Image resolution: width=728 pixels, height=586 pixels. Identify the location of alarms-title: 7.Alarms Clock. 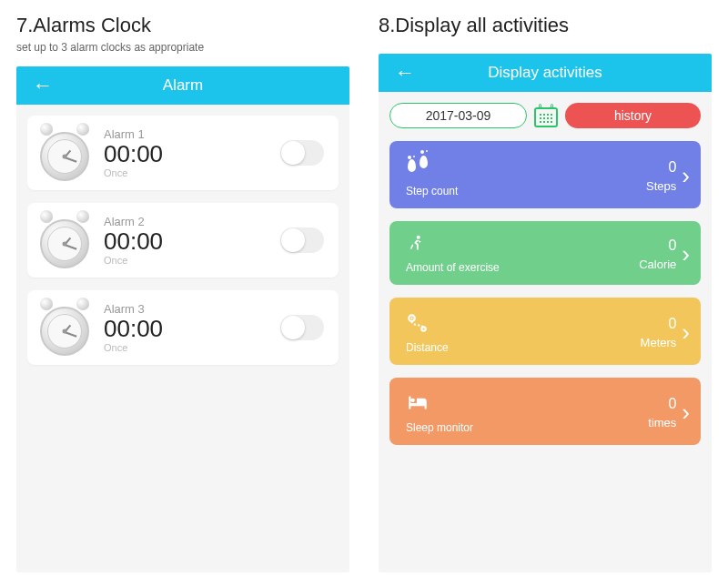
(183, 25).